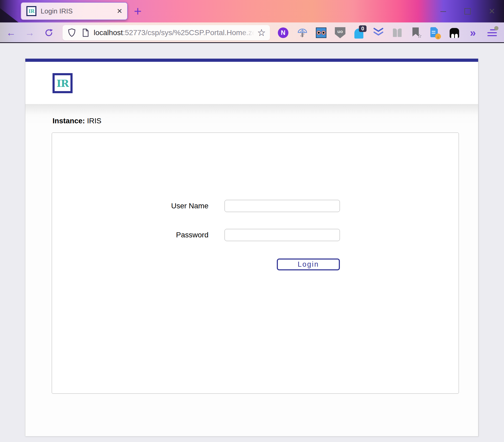 The height and width of the screenshot is (442, 504). I want to click on page-info-icon, so click(85, 33).